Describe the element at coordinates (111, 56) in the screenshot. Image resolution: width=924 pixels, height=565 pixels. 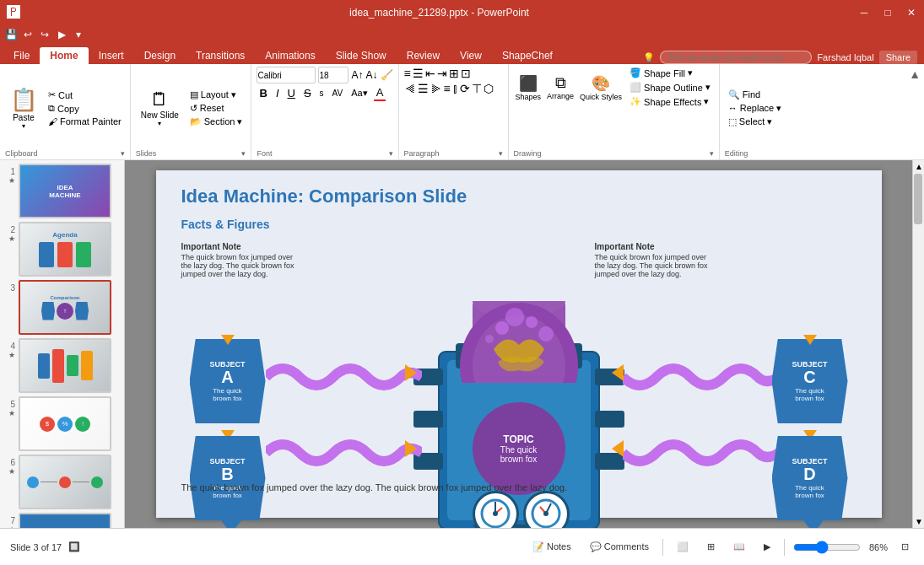
I see `tab-insert: Insert` at that location.